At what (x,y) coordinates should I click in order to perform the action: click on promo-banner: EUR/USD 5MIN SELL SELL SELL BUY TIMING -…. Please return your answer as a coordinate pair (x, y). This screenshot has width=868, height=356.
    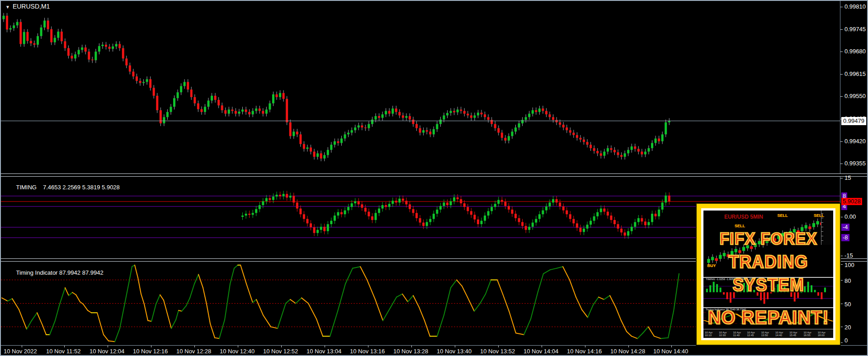
    Looking at the image, I should click on (769, 274).